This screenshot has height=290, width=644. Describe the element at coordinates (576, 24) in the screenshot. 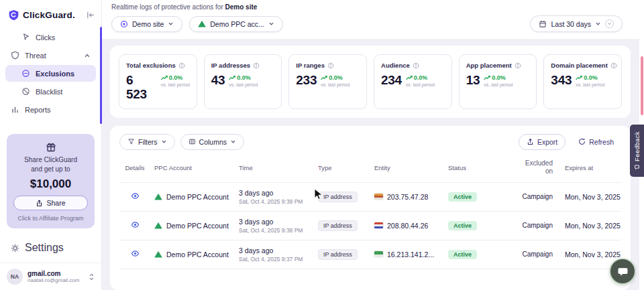

I see `date-range-chip: Last 30 days` at that location.